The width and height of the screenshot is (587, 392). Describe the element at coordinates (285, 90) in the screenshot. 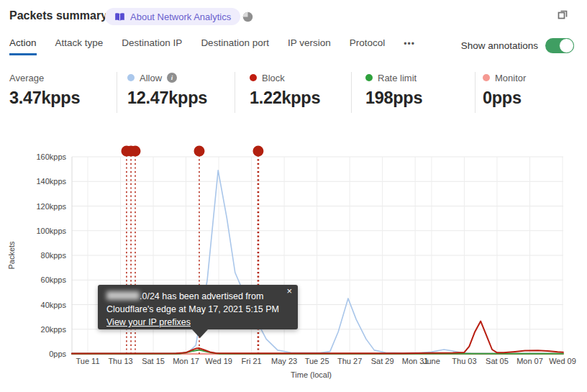

I see `stat-block: Block 1.22kpps` at that location.